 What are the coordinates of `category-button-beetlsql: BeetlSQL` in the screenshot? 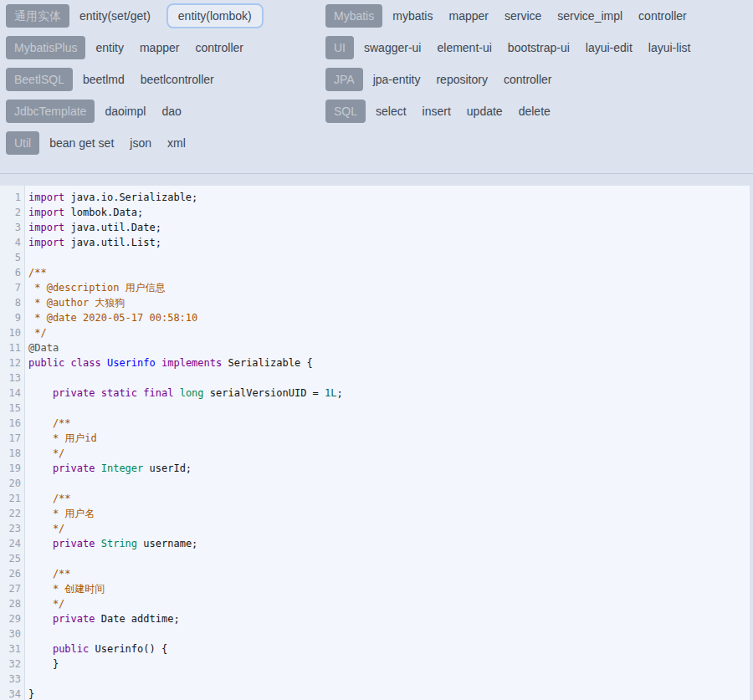 It's located at (39, 79).